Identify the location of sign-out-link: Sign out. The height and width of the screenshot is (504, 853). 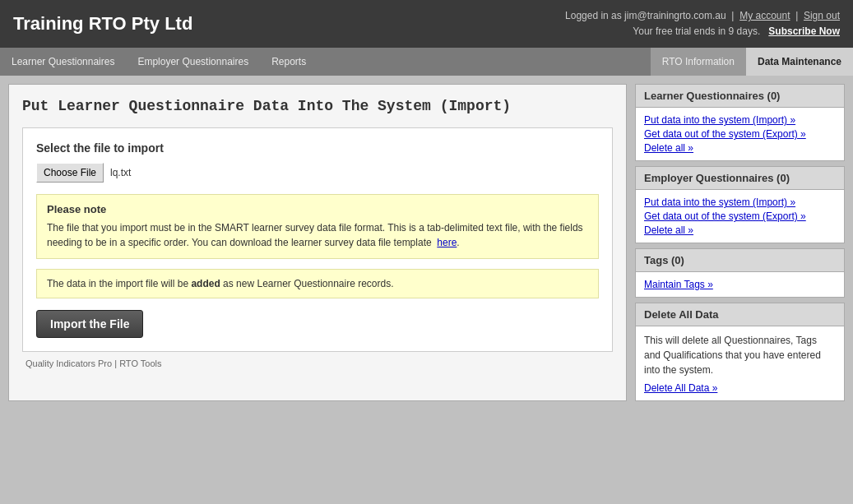
(822, 16).